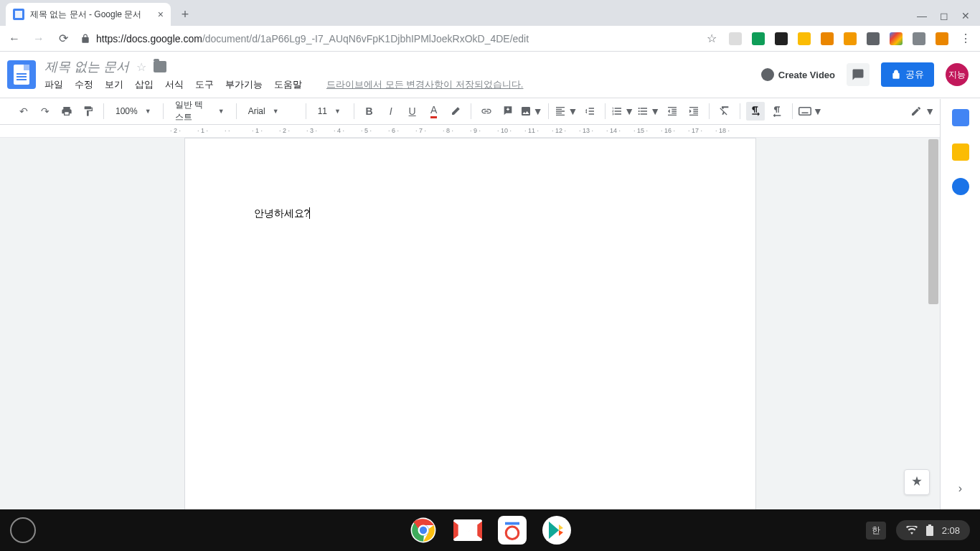  Describe the element at coordinates (512, 530) in the screenshot. I see `files-app-icon` at that location.